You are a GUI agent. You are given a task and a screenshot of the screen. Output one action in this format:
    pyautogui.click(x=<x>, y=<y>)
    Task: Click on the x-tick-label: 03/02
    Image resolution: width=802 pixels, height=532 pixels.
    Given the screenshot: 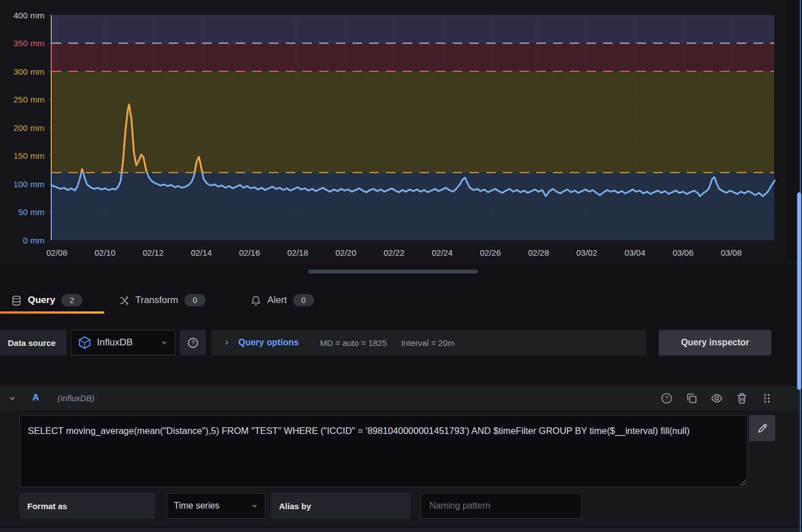 What is the action you would take?
    pyautogui.click(x=587, y=253)
    